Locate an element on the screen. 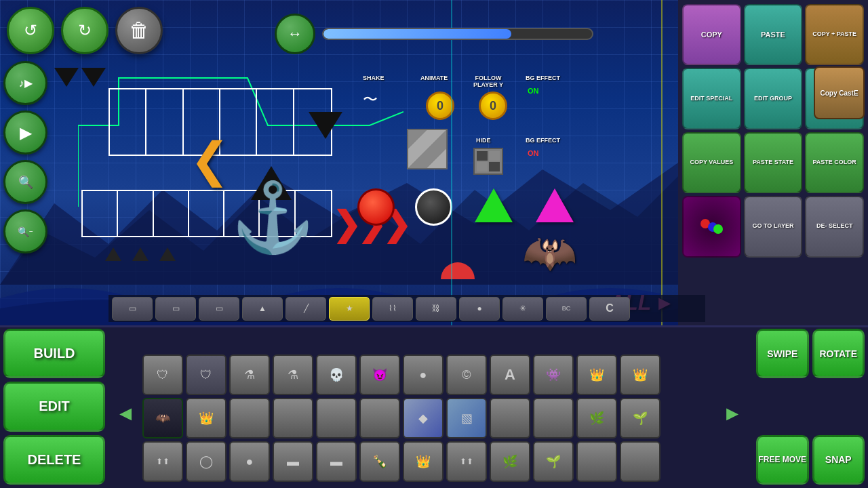 The image size is (868, 488). obj-diamond: ◆ is located at coordinates (423, 418).